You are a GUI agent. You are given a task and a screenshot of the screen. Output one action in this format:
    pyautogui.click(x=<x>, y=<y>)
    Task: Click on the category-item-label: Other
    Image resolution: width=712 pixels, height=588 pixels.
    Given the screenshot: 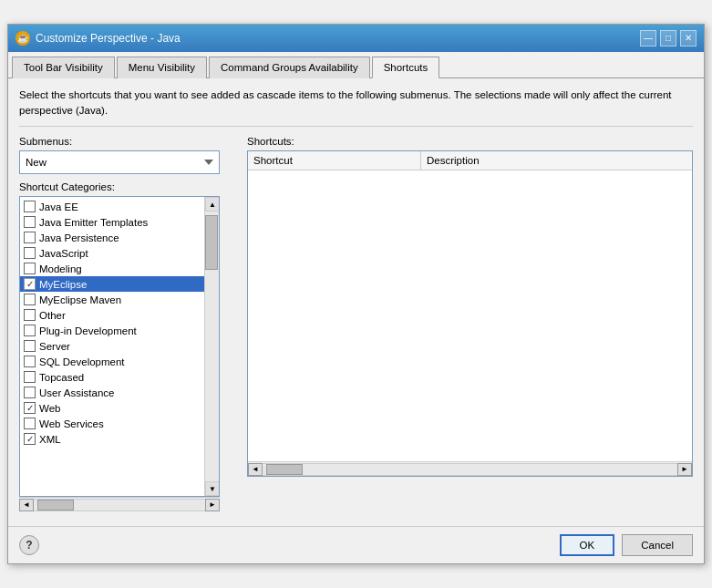 What is the action you would take?
    pyautogui.click(x=53, y=315)
    